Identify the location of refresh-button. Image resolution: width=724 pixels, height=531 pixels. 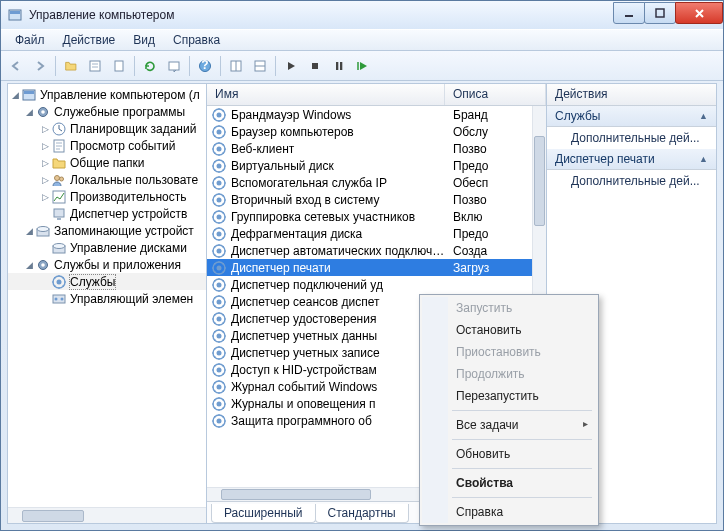
(150, 66).